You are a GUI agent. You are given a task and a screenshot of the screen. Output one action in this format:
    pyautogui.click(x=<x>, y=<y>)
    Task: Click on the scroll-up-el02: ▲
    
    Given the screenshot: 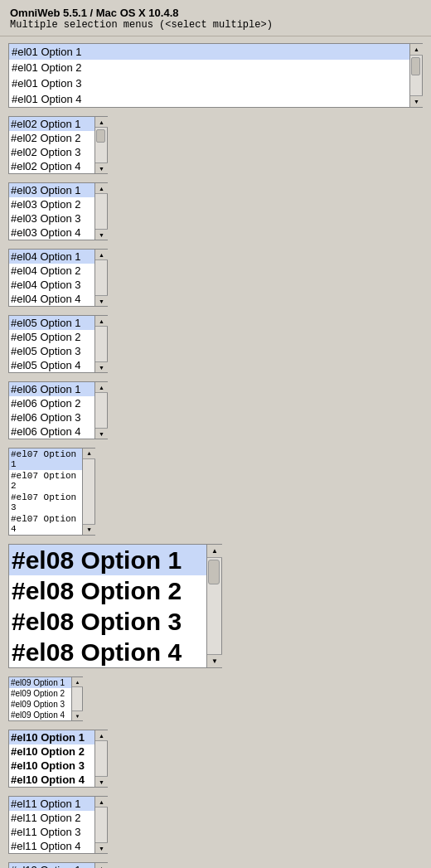 What is the action you would take?
    pyautogui.click(x=101, y=123)
    